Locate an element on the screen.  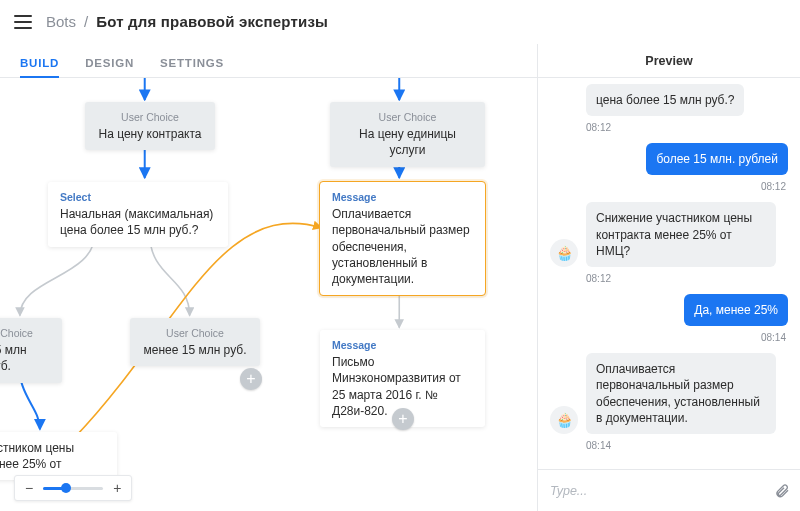
message-bubble: более 15 млн. рублей is located at coordinates (717, 159).